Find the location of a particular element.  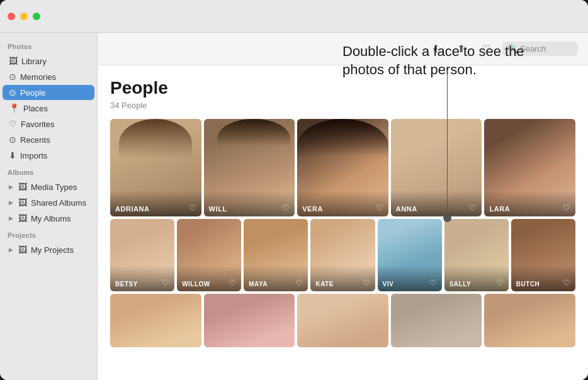

person-name: Maya is located at coordinates (258, 284).